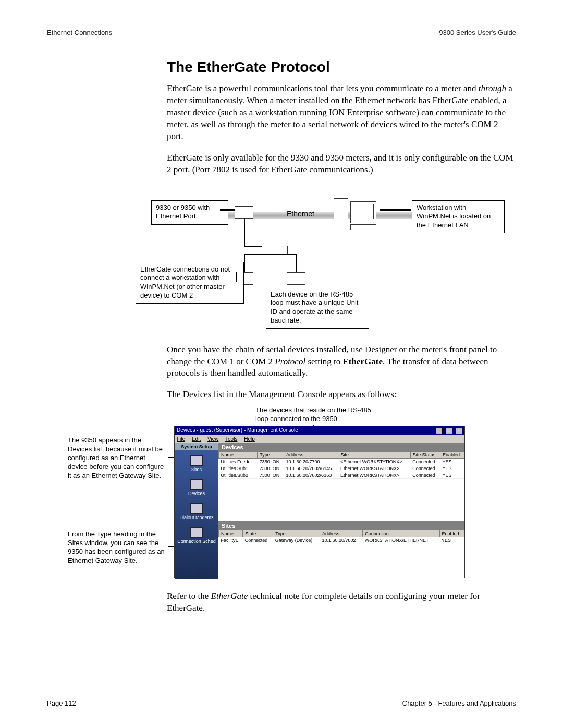  What do you see at coordinates (425, 455) in the screenshot?
I see `col-sitestatus: Site Status` at bounding box center [425, 455].